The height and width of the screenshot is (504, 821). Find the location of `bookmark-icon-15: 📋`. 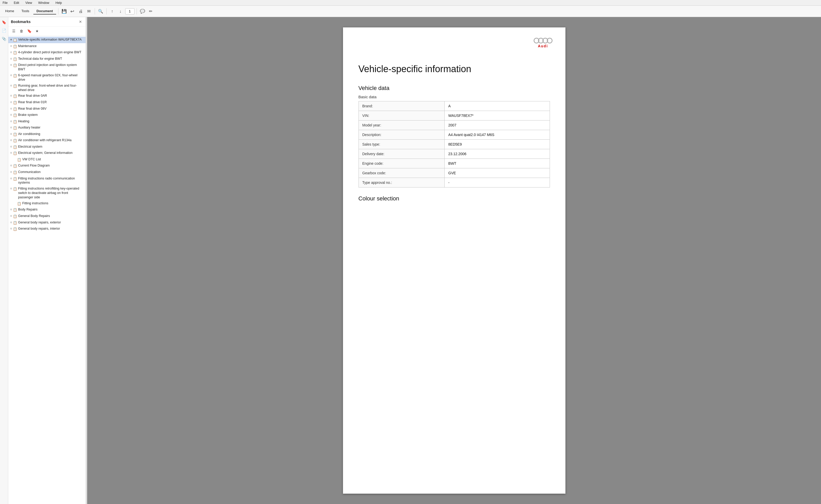

bookmark-icon-15: 📋 is located at coordinates (15, 147).